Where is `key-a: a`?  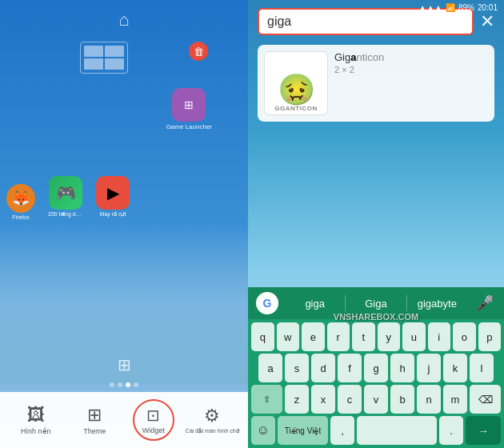 key-a: a is located at coordinates (270, 368).